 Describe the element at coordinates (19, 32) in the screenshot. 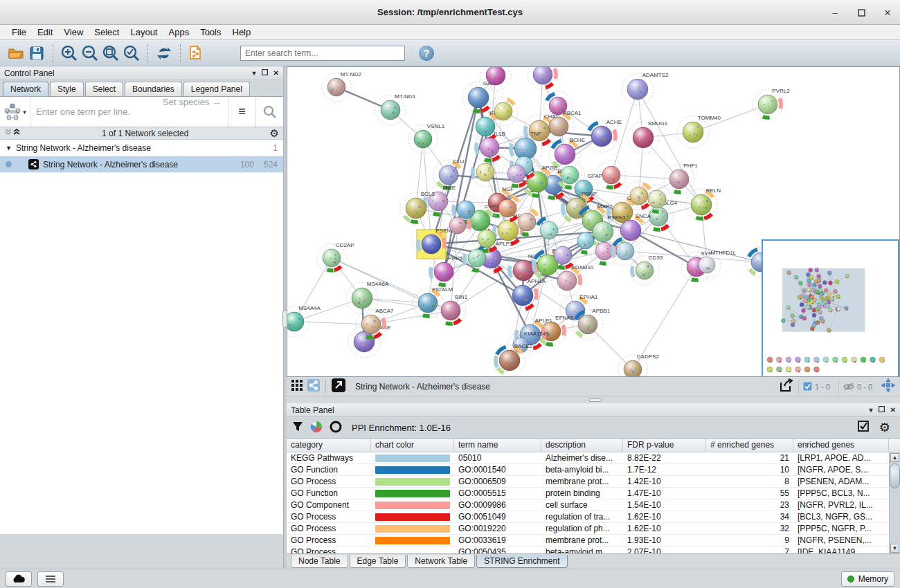

I see `menu-file: File` at that location.